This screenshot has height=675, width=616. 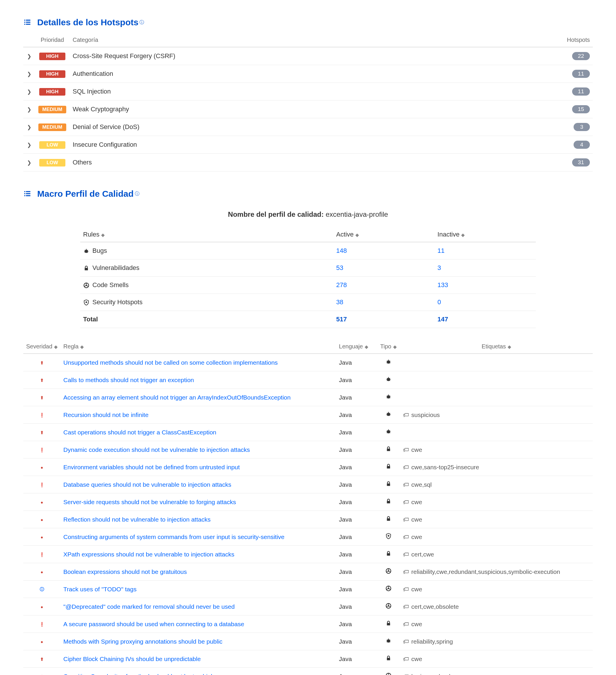 What do you see at coordinates (384, 235) in the screenshot?
I see `col-active: Active◆` at bounding box center [384, 235].